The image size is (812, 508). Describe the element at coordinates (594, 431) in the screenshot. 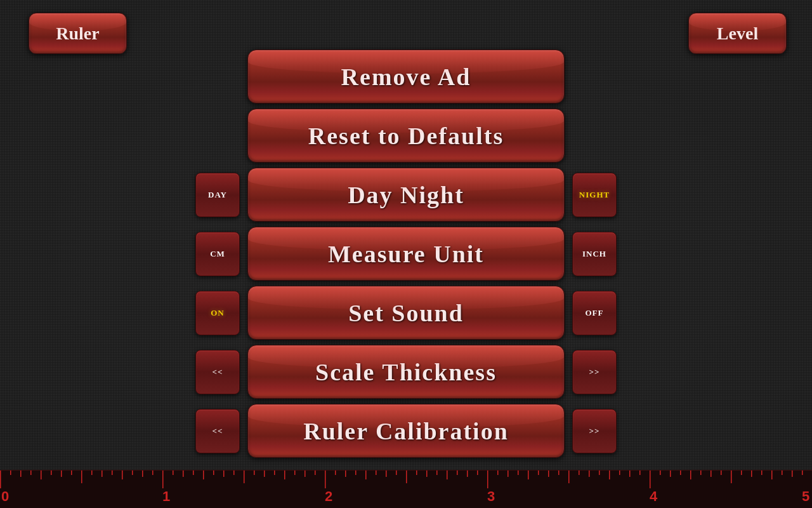

I see `next-cal-button: >>` at that location.